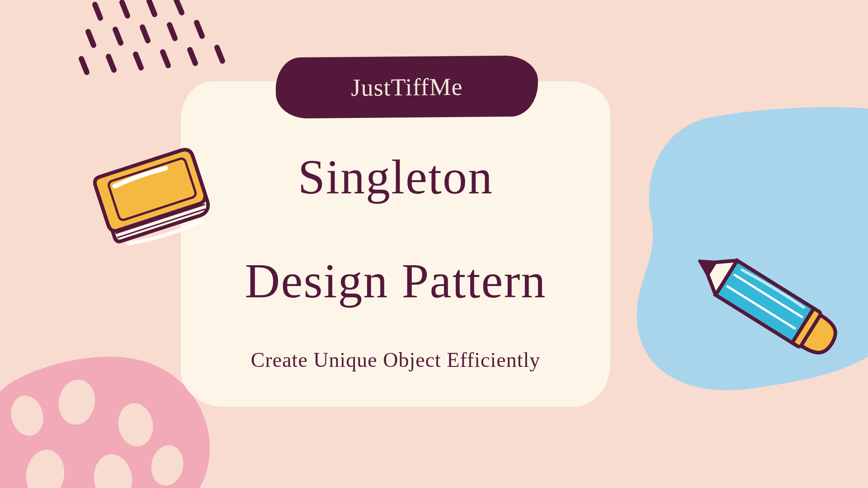  Describe the element at coordinates (163, 45) in the screenshot. I see `dash-pattern-icon` at that location.